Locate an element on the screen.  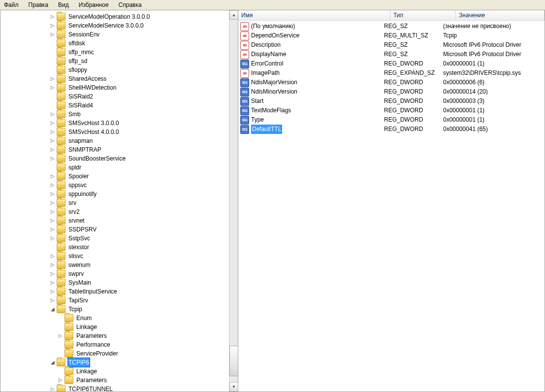
list-row: 011DefaultTTLREG_DWORD0x00000041 (65) is located at coordinates (391, 129).